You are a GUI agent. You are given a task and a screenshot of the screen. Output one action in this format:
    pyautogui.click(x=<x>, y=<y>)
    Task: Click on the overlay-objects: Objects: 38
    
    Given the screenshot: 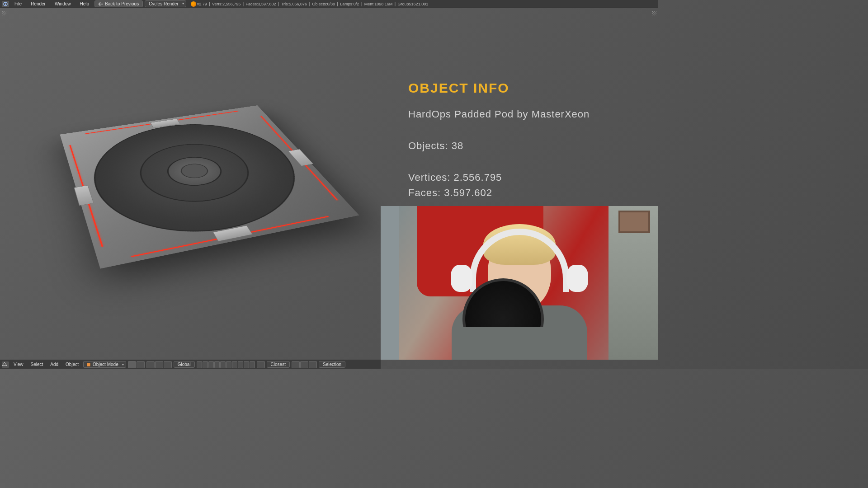 What is the action you would take?
    pyautogui.click(x=499, y=146)
    